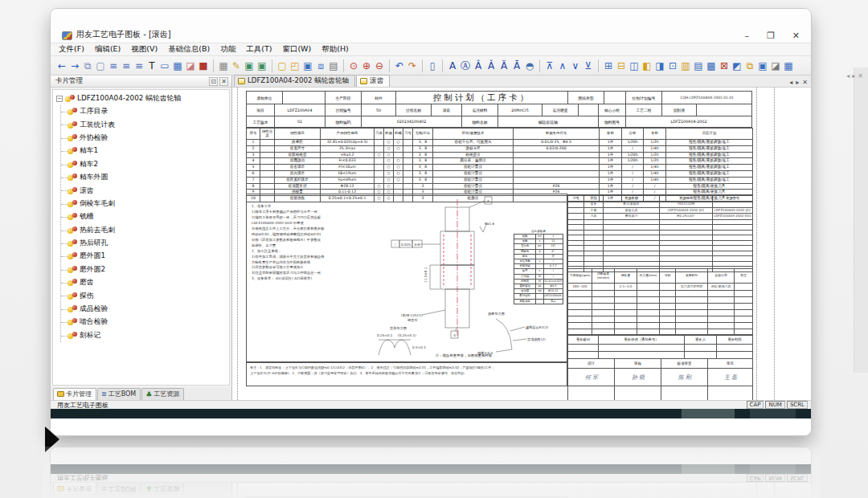 The image size is (868, 498). I want to click on tree-item: 铣槽, so click(145, 217).